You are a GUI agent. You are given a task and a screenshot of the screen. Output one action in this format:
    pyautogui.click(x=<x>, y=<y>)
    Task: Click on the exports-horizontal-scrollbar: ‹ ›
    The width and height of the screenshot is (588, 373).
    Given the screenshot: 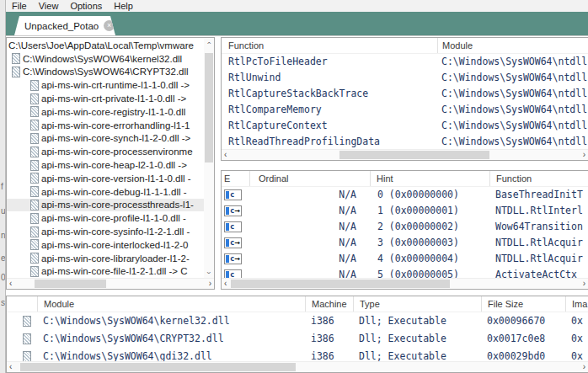 What is the action you would take?
    pyautogui.click(x=404, y=283)
    